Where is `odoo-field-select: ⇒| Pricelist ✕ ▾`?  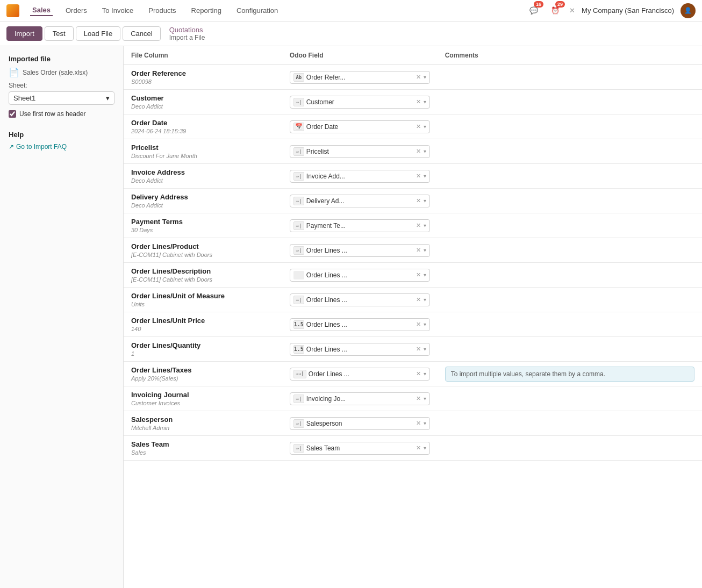
odoo-field-select: ⇒| Pricelist ✕ ▾ is located at coordinates (360, 152).